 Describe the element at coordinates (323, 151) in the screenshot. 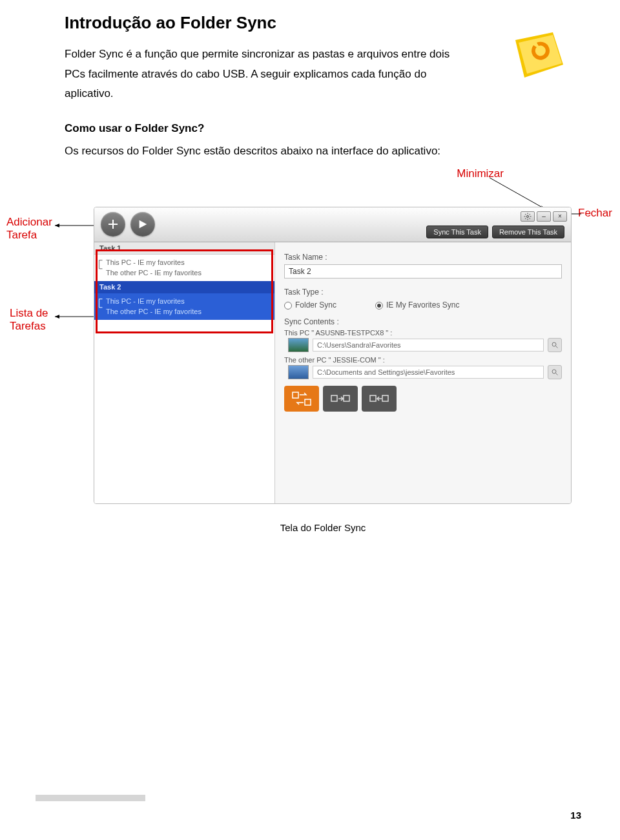

I see `body-line: Os recursos do Folder Sync estão descrit…` at that location.